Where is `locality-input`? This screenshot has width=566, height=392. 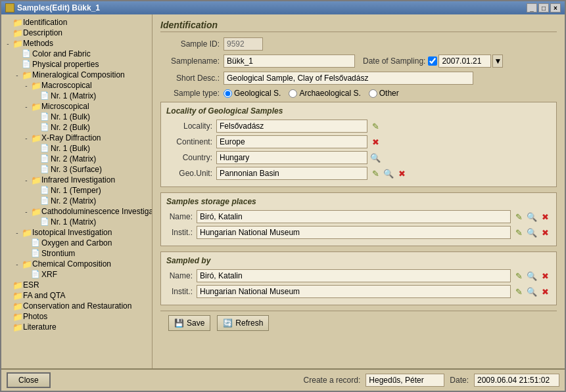 locality-input is located at coordinates (292, 126).